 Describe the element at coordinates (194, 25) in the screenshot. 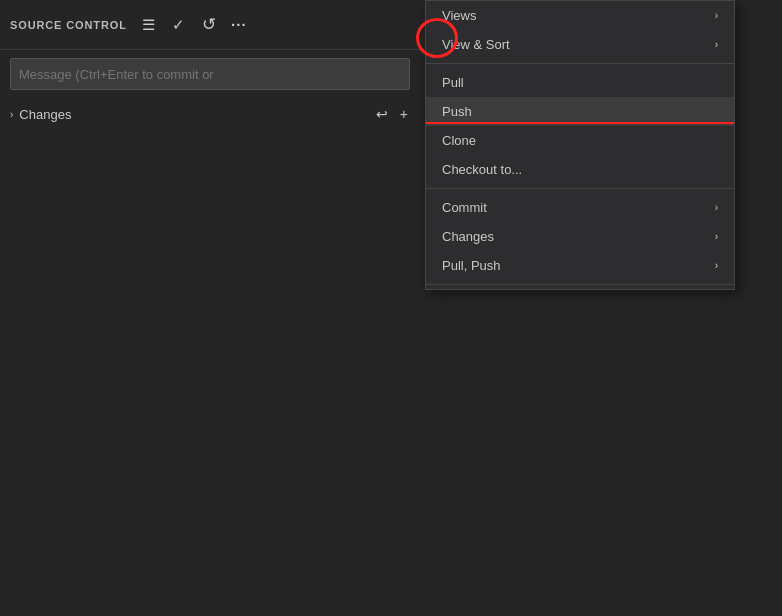

I see `header-icons: ☰ ✓ ↺ ···` at that location.